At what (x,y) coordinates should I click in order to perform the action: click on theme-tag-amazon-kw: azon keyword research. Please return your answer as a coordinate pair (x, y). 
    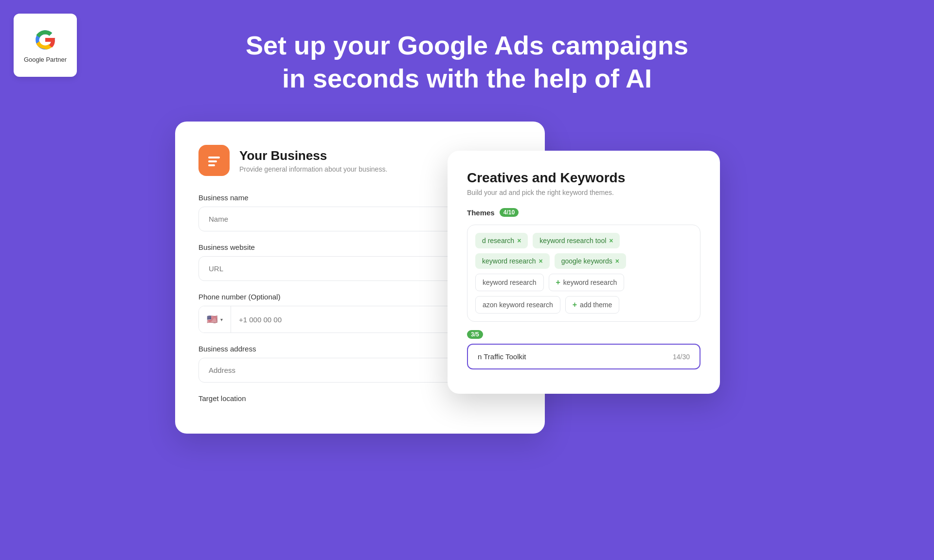
    Looking at the image, I should click on (518, 305).